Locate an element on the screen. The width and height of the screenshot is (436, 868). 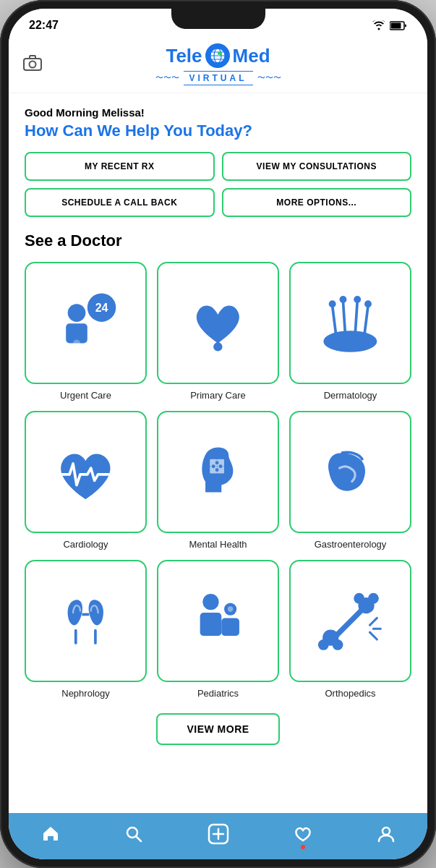
nav-profile is located at coordinates (386, 834).